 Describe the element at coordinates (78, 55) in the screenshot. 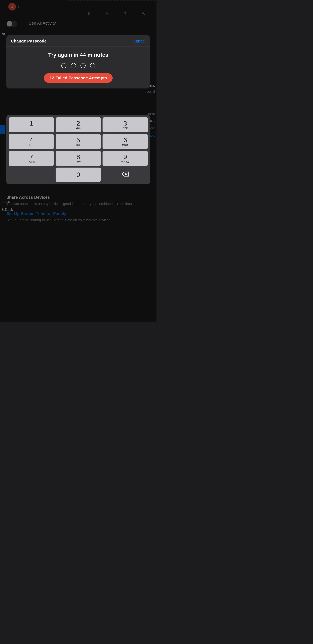

I see `try-again-message: Try again in 44 minutes` at that location.